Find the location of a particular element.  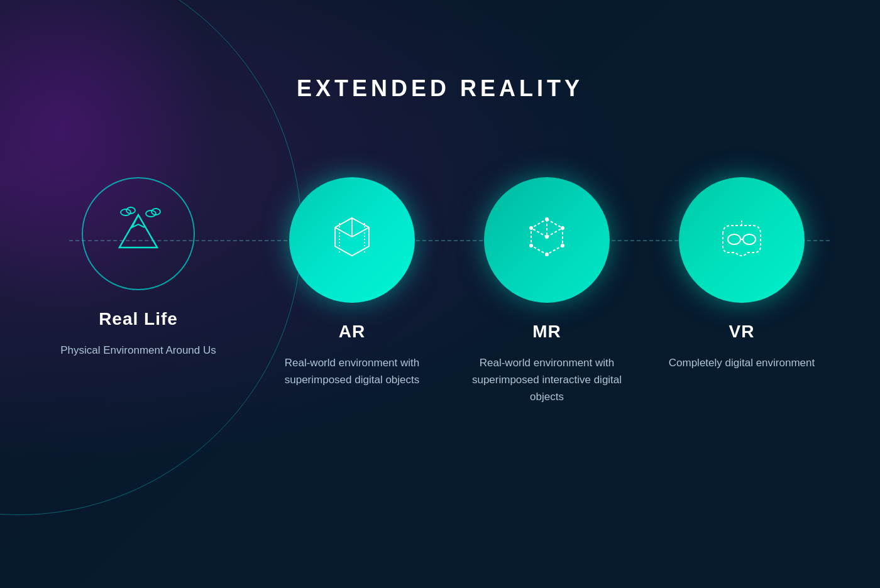

reallife-desc: Physical Environment Around Us is located at coordinates (138, 351).